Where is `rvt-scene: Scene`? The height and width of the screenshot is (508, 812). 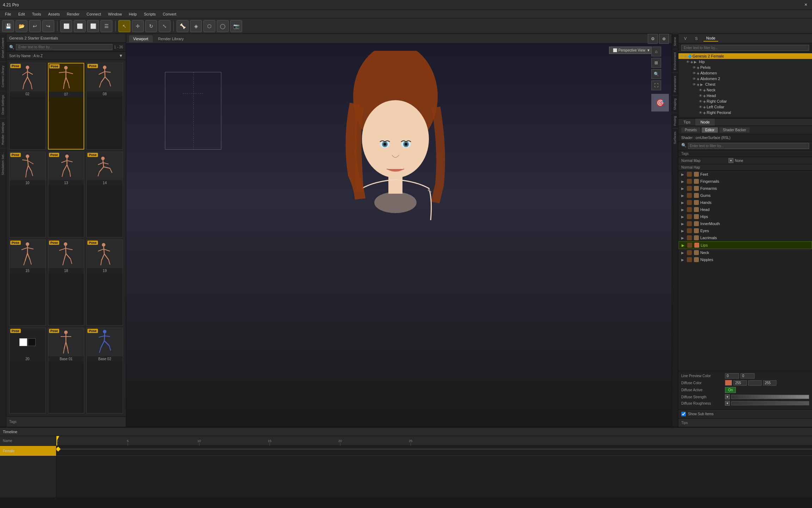
rvt-scene: Scene is located at coordinates (675, 42).